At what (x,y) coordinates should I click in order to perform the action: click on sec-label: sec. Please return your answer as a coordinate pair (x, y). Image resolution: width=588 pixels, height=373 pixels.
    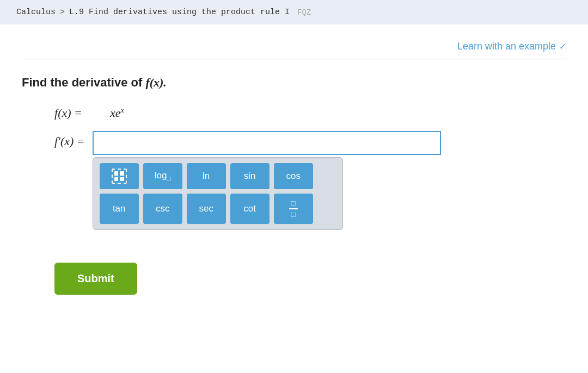
    Looking at the image, I should click on (206, 209).